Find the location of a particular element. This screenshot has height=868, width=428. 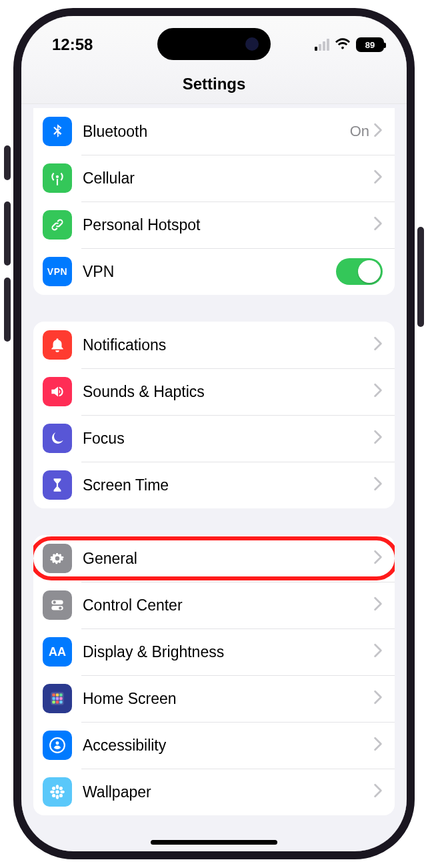

row-label: VPN is located at coordinates (209, 272).